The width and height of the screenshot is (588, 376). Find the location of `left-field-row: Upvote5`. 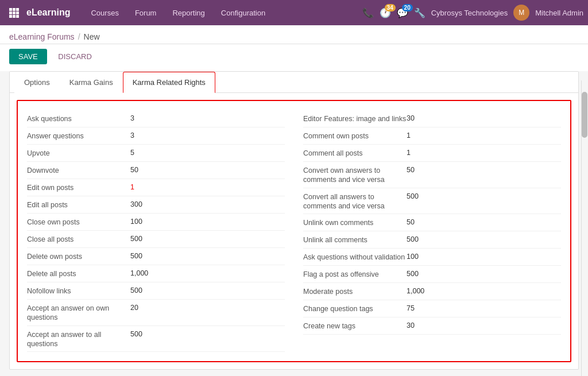

left-field-row: Upvote5 is located at coordinates (156, 153).